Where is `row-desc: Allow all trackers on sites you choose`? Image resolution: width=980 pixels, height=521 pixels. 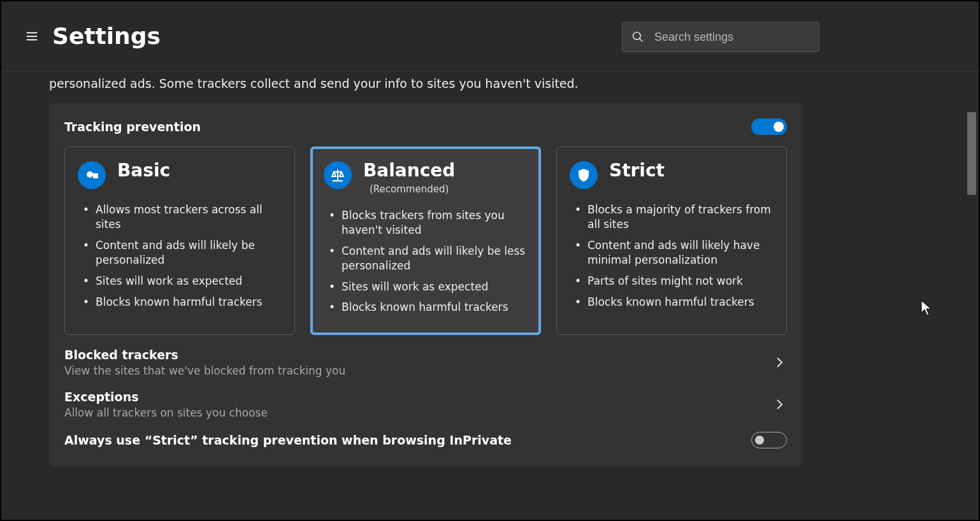 row-desc: Allow all trackers on sites you choose is located at coordinates (418, 413).